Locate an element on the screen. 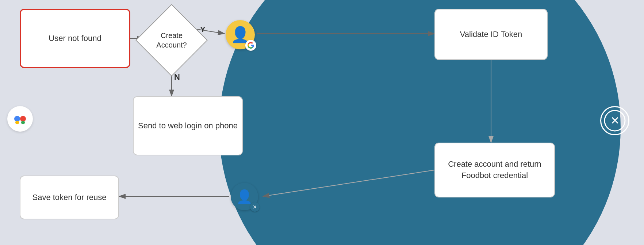 The width and height of the screenshot is (644, 245). google-g-badge is located at coordinates (251, 45).